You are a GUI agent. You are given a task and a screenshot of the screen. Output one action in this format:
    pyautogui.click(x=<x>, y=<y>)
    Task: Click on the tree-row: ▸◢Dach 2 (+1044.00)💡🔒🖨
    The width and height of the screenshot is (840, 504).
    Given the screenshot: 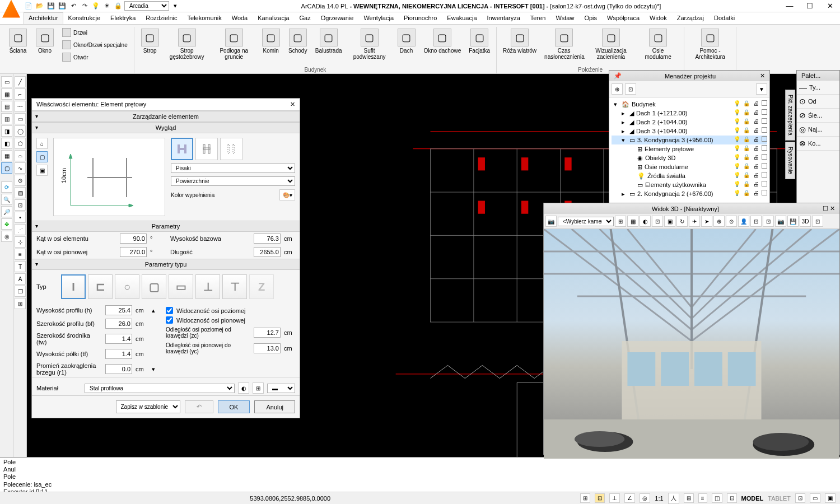 What is the action you would take?
    pyautogui.click(x=689, y=122)
    